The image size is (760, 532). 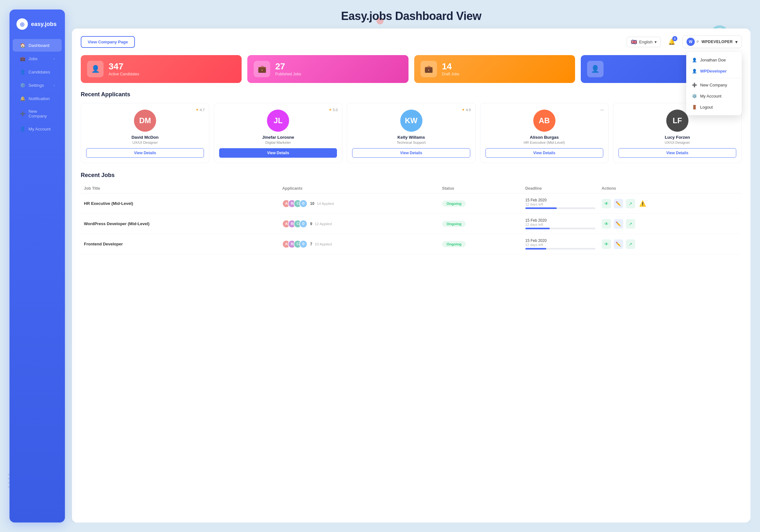 What do you see at coordinates (602, 110) in the screenshot?
I see `rating-empty-icon: —` at bounding box center [602, 110].